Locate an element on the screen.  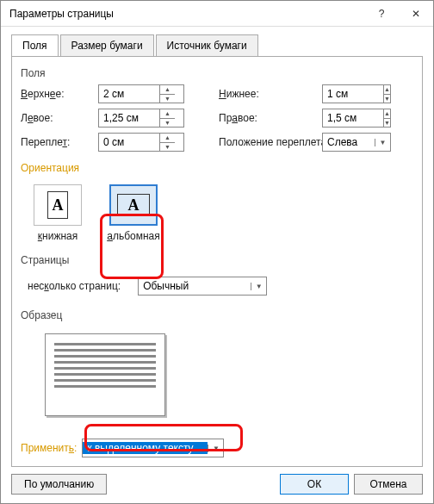
multi-pages-value: Обычный is located at coordinates (195, 286).